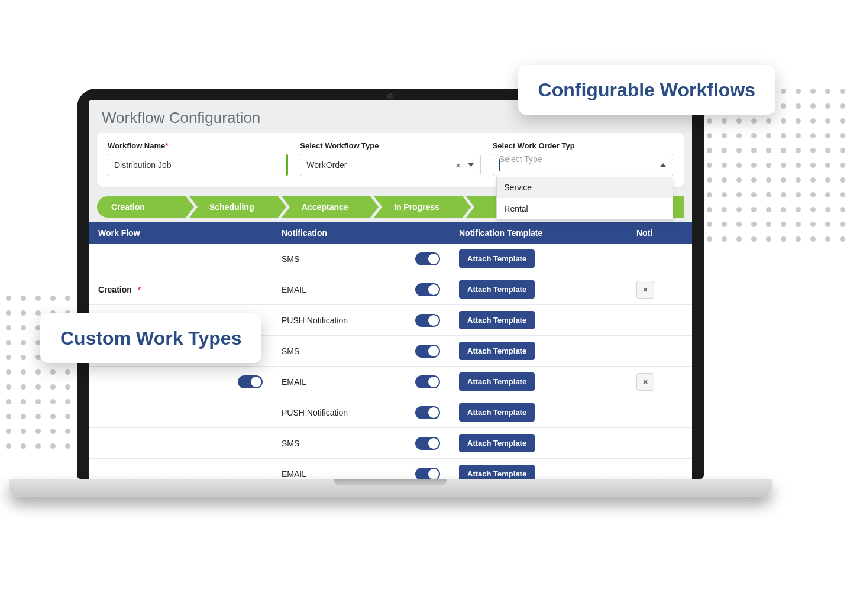 This screenshot has height=616, width=863. What do you see at coordinates (647, 90) in the screenshot?
I see `callout-title: Configurable Workflows` at bounding box center [647, 90].